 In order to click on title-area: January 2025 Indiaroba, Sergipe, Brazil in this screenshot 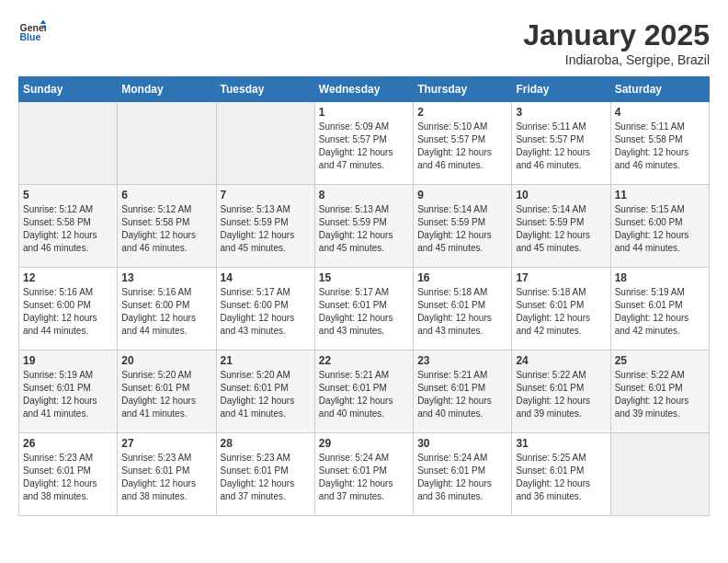, I will do `click(616, 42)`.